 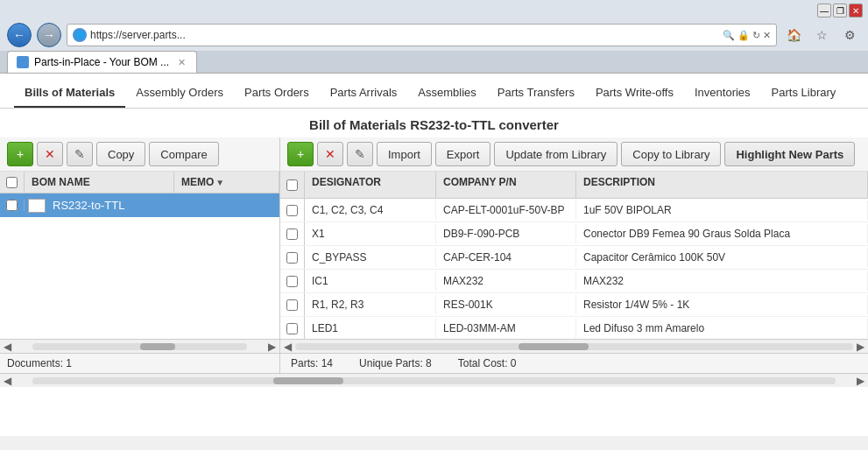 What do you see at coordinates (140, 229) in the screenshot?
I see `left-panel-rows: RS232-to-TTL` at bounding box center [140, 229].